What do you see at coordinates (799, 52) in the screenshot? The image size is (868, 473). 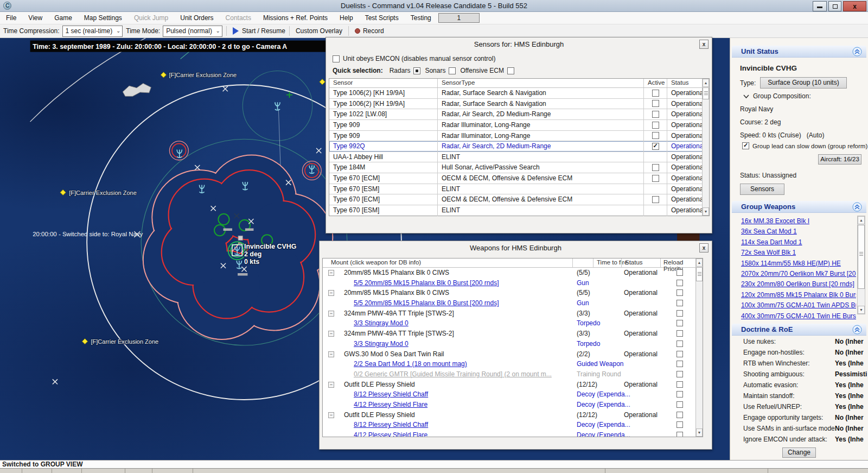 I see `unit-status-header: Unit Status` at bounding box center [799, 52].